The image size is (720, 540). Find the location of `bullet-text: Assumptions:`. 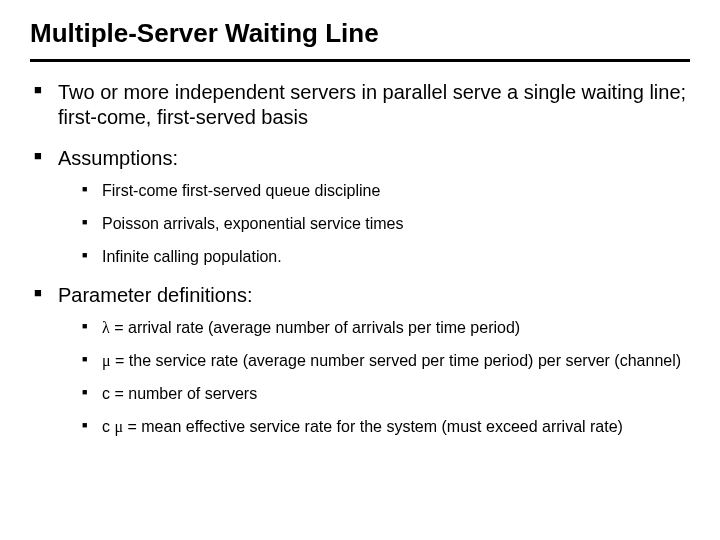

bullet-text: Assumptions: is located at coordinates (118, 158).